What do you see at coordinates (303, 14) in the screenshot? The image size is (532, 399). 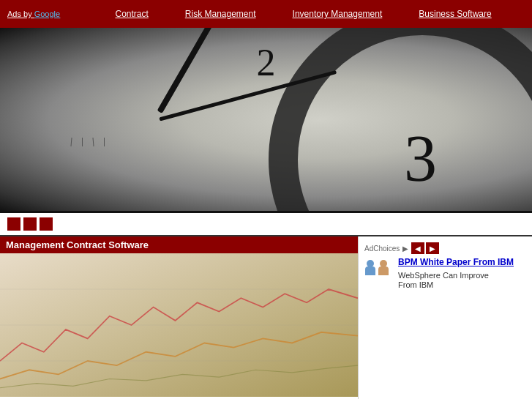 I see `ad-links: Contract Risk Management Inventory Manag…` at bounding box center [303, 14].